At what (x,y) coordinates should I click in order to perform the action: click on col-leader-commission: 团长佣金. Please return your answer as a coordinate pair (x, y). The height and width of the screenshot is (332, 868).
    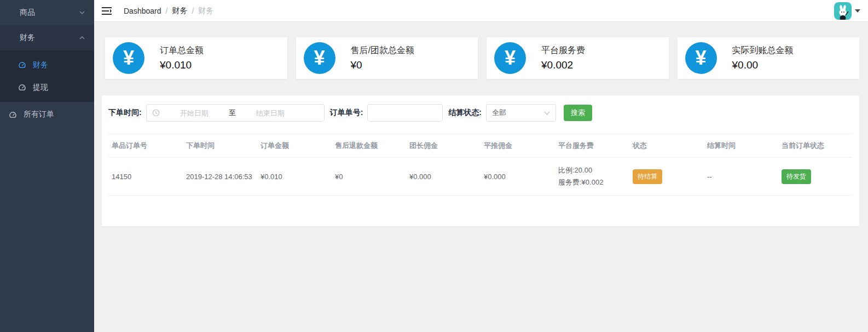
    Looking at the image, I should click on (443, 146).